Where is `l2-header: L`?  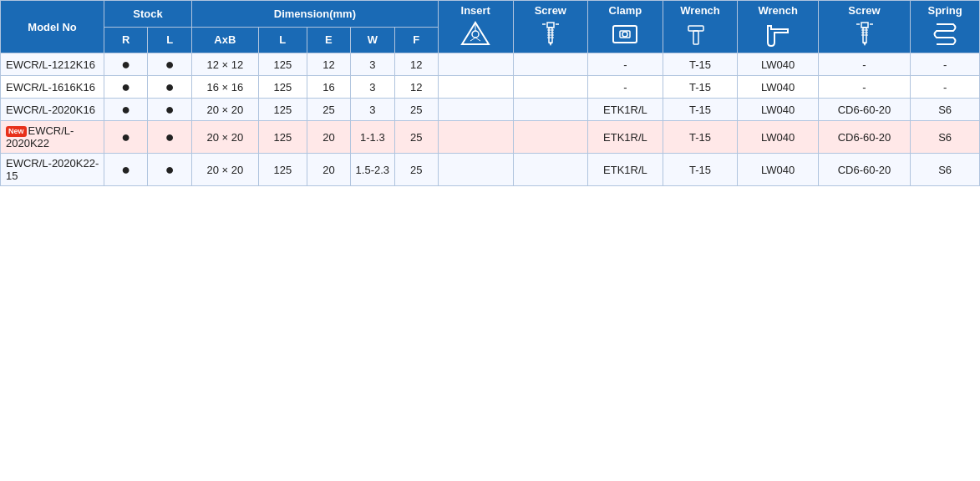 l2-header: L is located at coordinates (282, 40).